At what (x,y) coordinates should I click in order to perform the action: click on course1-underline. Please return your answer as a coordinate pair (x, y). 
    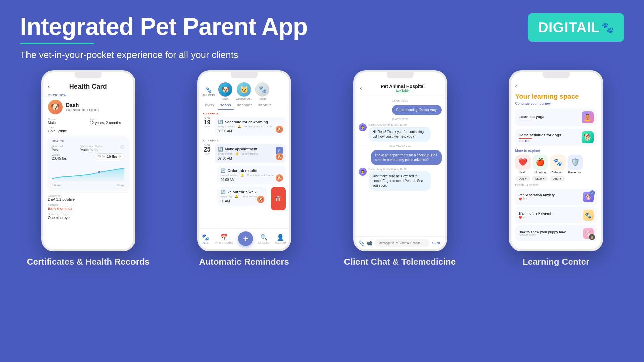
    Looking at the image, I should click on (525, 120).